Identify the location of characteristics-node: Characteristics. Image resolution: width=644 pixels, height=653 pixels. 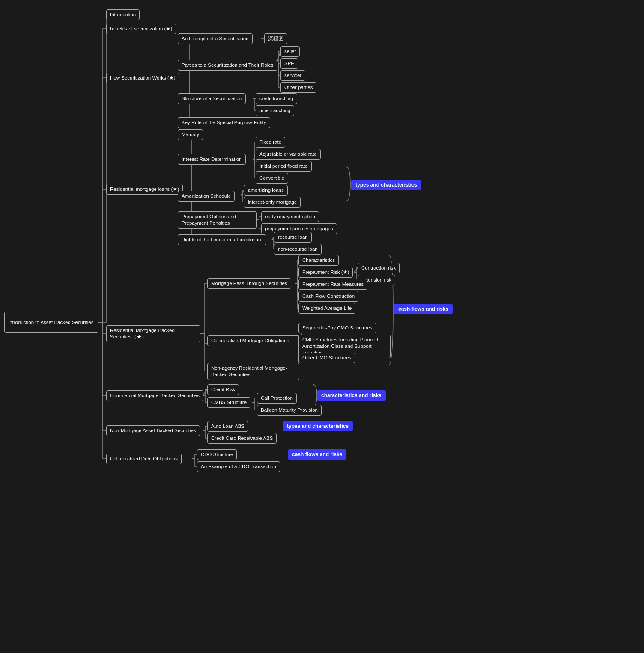
(319, 260).